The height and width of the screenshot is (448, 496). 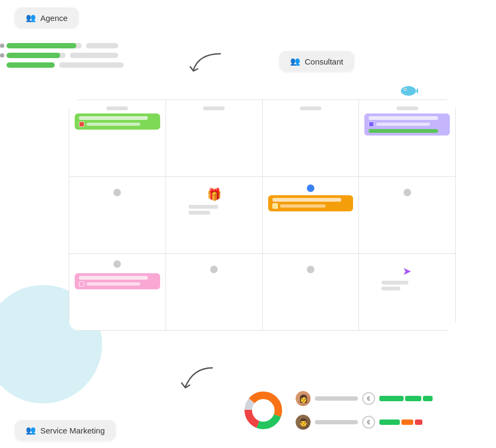 I want to click on event-checkbox-yellow, so click(x=275, y=206).